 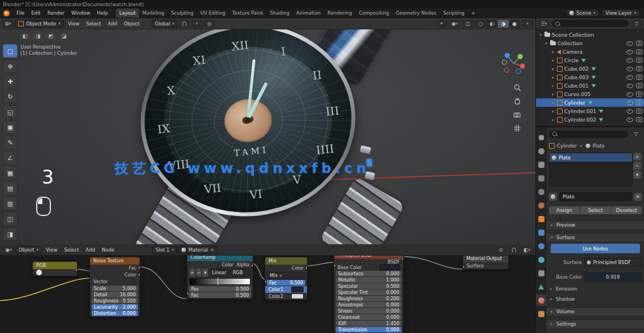 I want to click on slot-specials-dropdown: ▾, so click(x=637, y=175).